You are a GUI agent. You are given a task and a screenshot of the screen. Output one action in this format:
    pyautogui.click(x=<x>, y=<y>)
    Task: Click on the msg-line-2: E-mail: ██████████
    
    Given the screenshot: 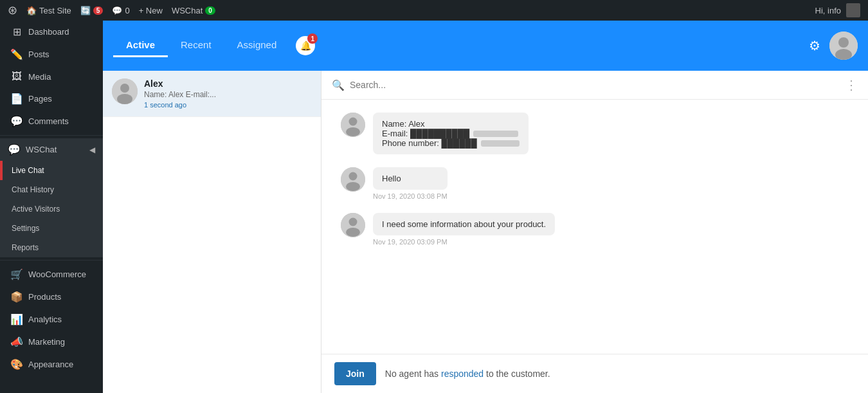 What is the action you would take?
    pyautogui.click(x=451, y=134)
    